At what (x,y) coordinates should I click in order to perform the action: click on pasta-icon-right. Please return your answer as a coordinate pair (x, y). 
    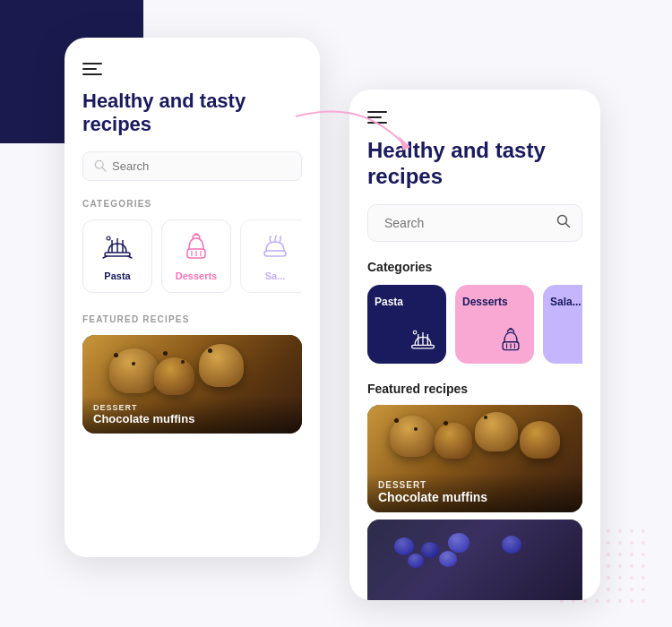
    Looking at the image, I should click on (423, 340).